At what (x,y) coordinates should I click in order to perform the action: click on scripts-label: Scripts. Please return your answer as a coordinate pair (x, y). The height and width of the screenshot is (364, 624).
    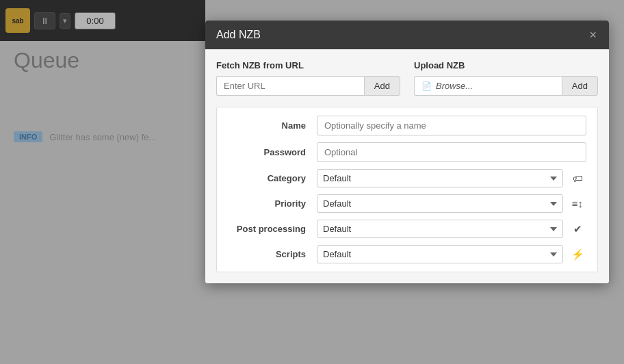
    Looking at the image, I should click on (272, 255).